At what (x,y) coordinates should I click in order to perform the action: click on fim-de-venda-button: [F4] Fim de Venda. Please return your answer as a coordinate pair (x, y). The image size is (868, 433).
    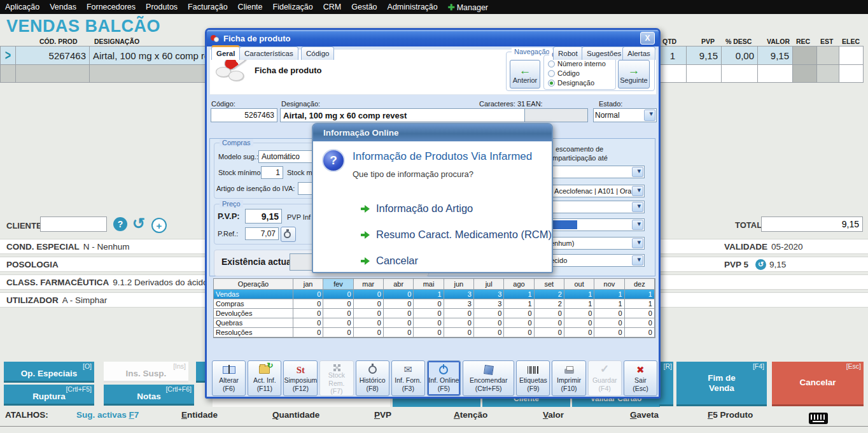
    Looking at the image, I should click on (722, 384).